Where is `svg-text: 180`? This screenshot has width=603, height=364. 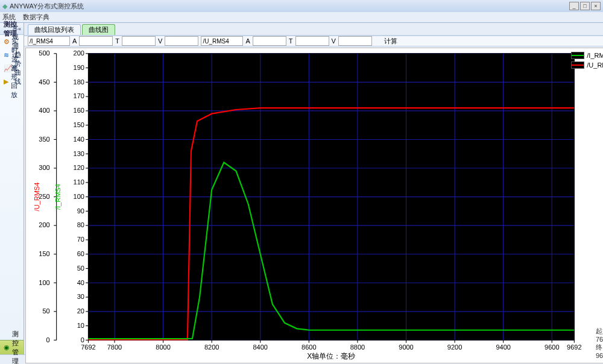 svg-text: 180 is located at coordinates (79, 82).